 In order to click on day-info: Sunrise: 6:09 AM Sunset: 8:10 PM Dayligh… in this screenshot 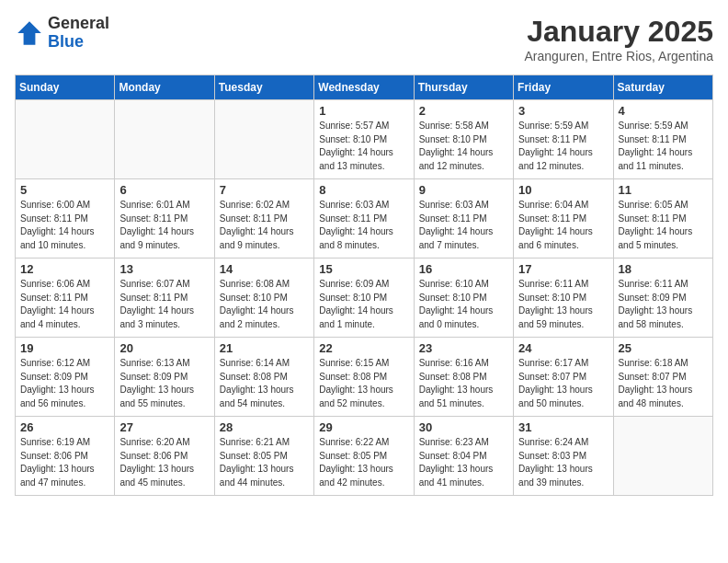, I will do `click(364, 304)`.